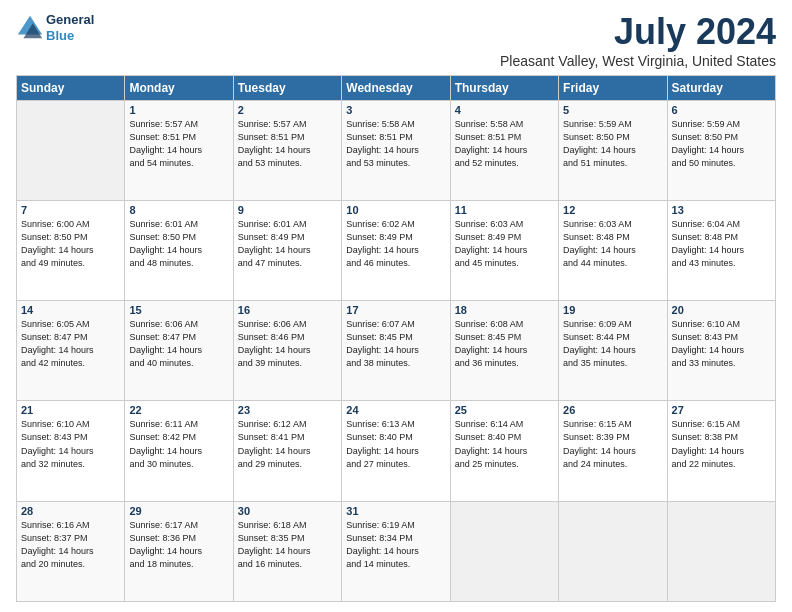  What do you see at coordinates (613, 451) in the screenshot?
I see `calendar-cell: 26Sunrise: 6:15 AM Sunset: 8:39 PM Dayli…` at bounding box center [613, 451].